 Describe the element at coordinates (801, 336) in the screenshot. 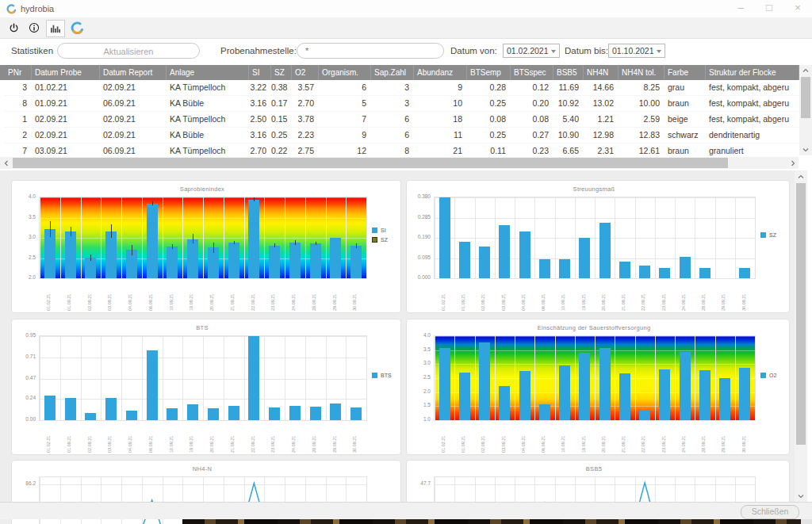

I see `charts-vertical-scrollbar` at that location.